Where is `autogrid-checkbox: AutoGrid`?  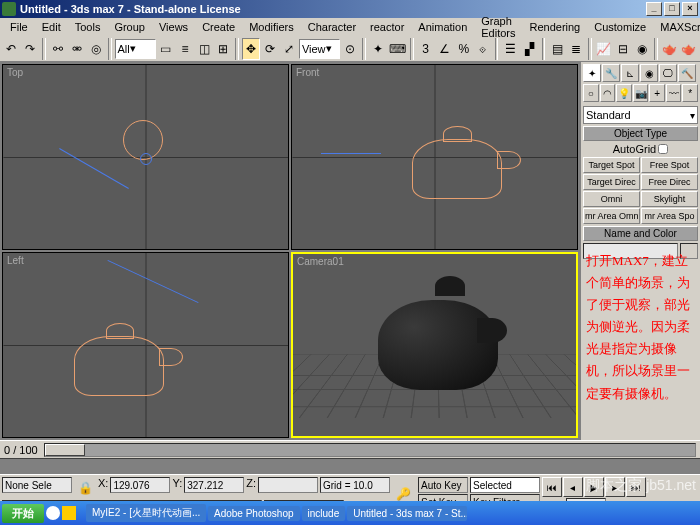
autogrid-checkbox: AutoGrid is located at coordinates (640, 149).